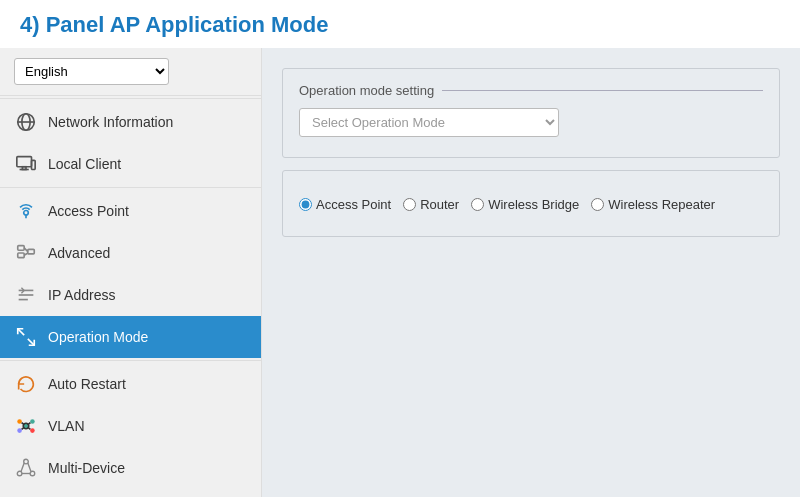 This screenshot has width=800, height=504. What do you see at coordinates (531, 200) in the screenshot?
I see `radio-group: Access Point Router Wireless Bridge Wire…` at bounding box center [531, 200].